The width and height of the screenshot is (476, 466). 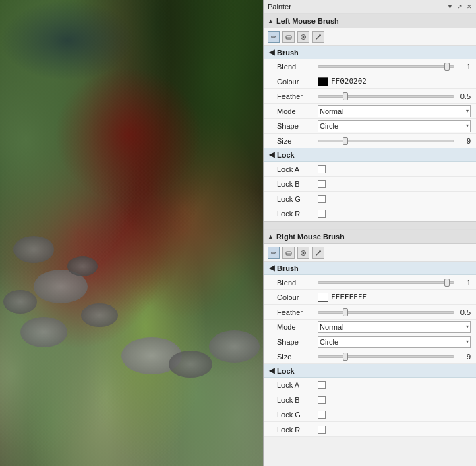 What do you see at coordinates (369, 199) in the screenshot?
I see `left-lock-g-row: Lock G` at bounding box center [369, 199].